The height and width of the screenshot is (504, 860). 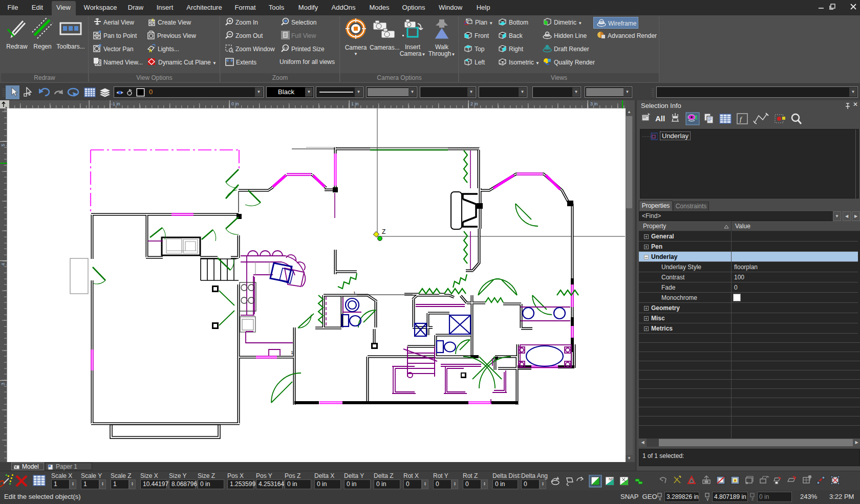 I want to click on svg-text: f, so click(x=741, y=119).